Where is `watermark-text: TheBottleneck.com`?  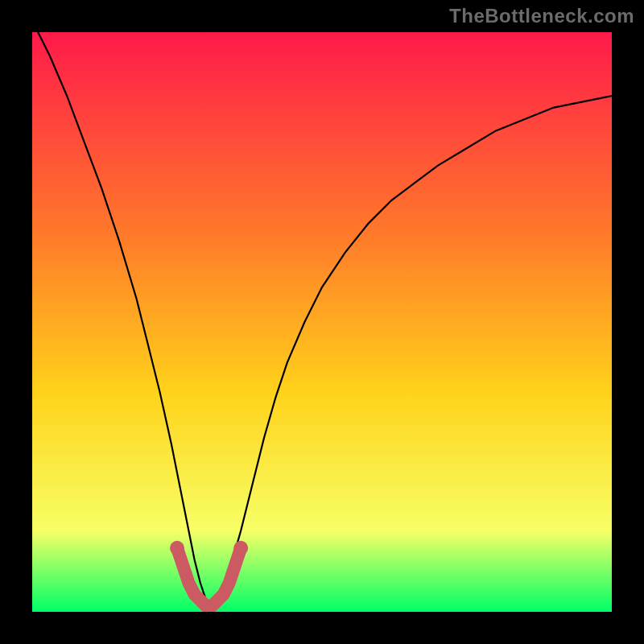
watermark-text: TheBottleneck.com is located at coordinates (542, 16).